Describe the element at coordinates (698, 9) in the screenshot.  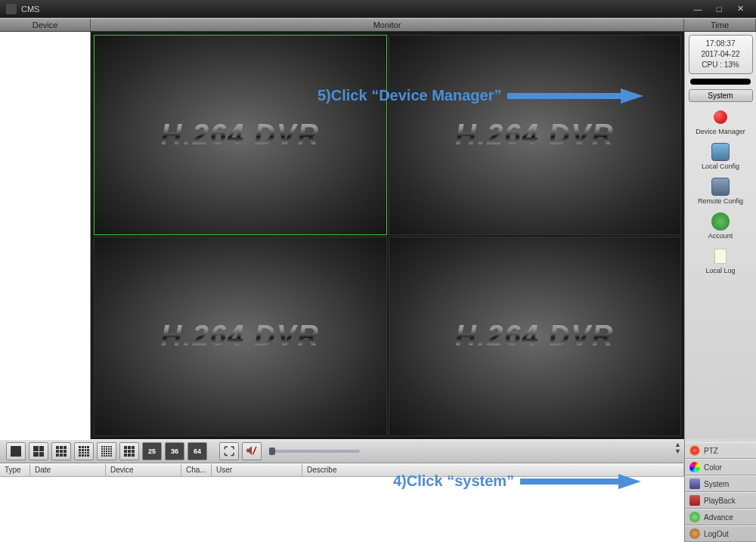
I see `minimize-button: —` at that location.